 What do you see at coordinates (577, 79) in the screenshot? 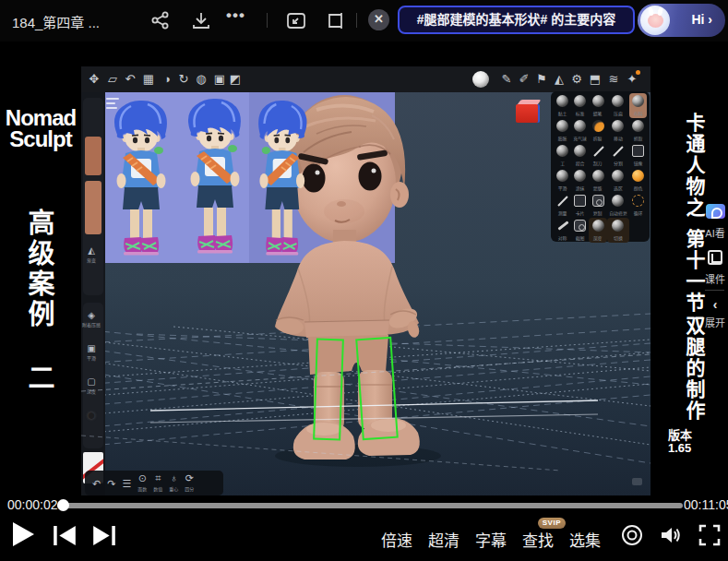
I see `gear-icon: ⚙` at bounding box center [577, 79].